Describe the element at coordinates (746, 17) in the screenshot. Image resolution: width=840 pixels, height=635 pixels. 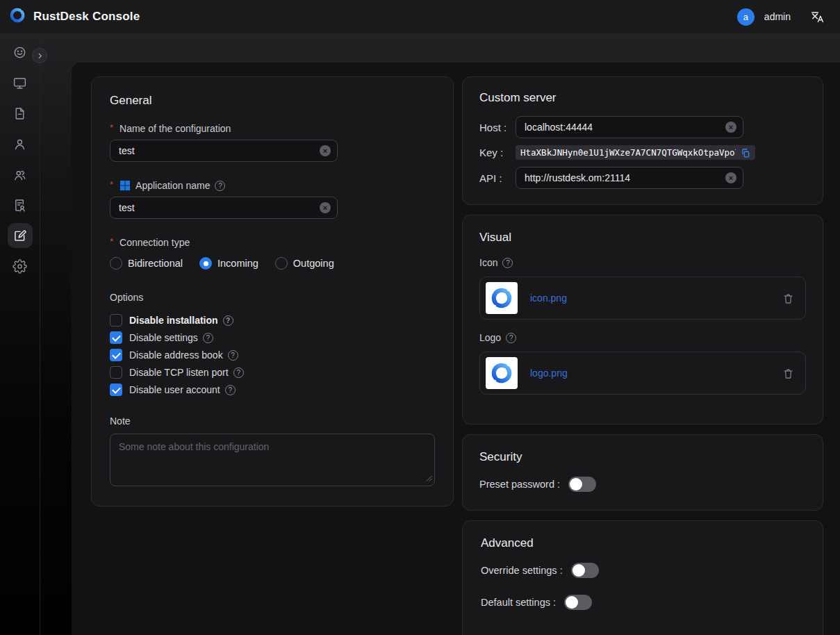
I see `avatar: a` at that location.